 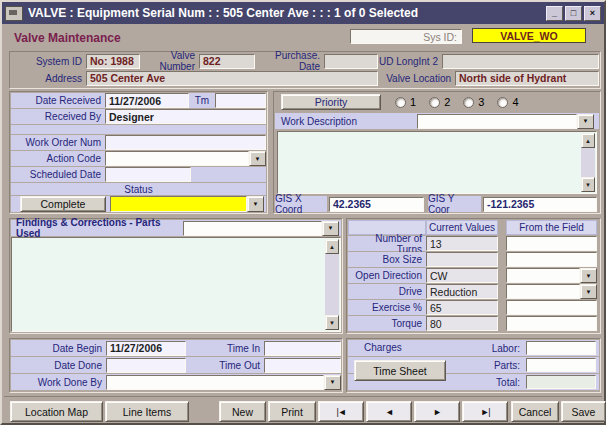 I want to click on gis-y-field: -121.2365, so click(x=540, y=204).